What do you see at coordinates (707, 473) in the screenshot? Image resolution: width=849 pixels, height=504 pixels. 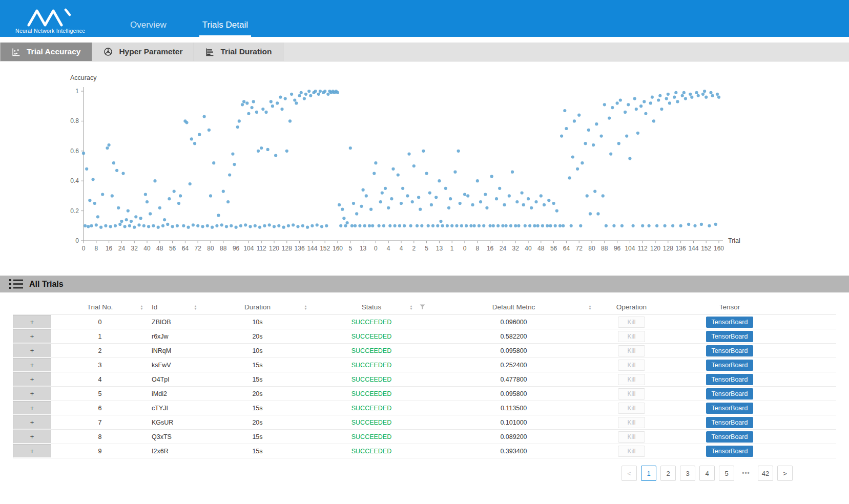 I see `pagination-page-4: 4` at bounding box center [707, 473].